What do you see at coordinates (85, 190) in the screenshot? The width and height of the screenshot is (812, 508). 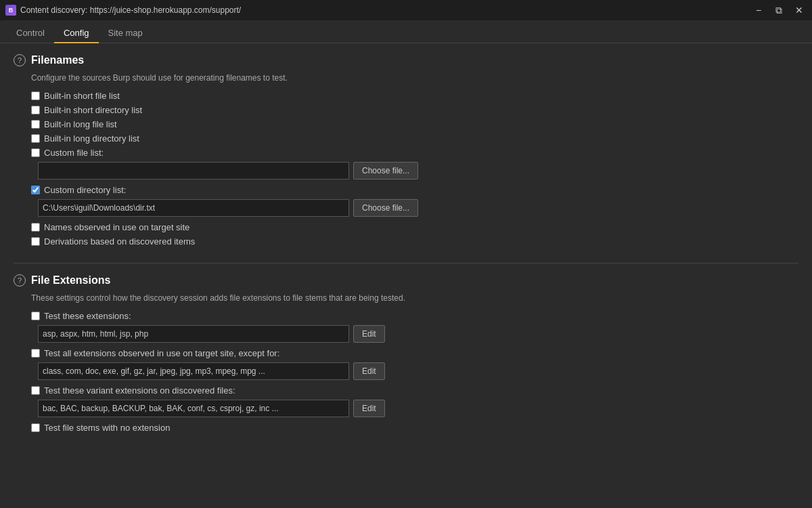 I see `label-custom-dir: Custom directory list:` at bounding box center [85, 190].